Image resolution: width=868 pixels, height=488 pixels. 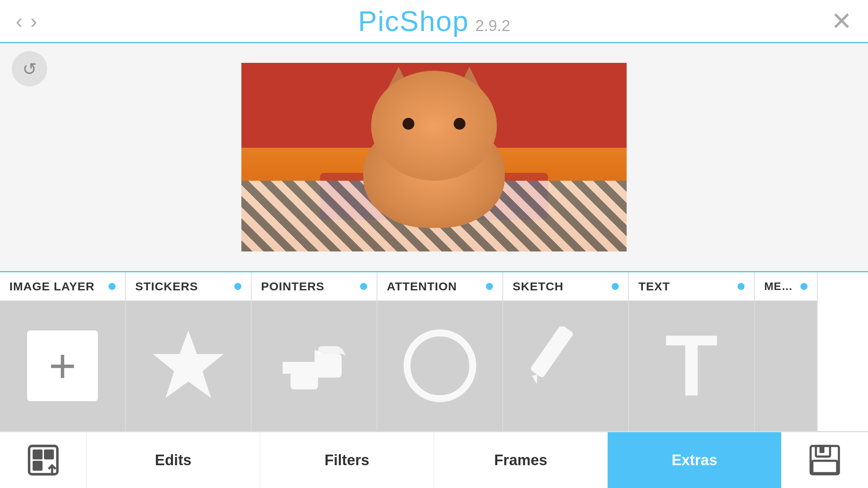 I want to click on tab-frames: Frames, so click(x=521, y=460).